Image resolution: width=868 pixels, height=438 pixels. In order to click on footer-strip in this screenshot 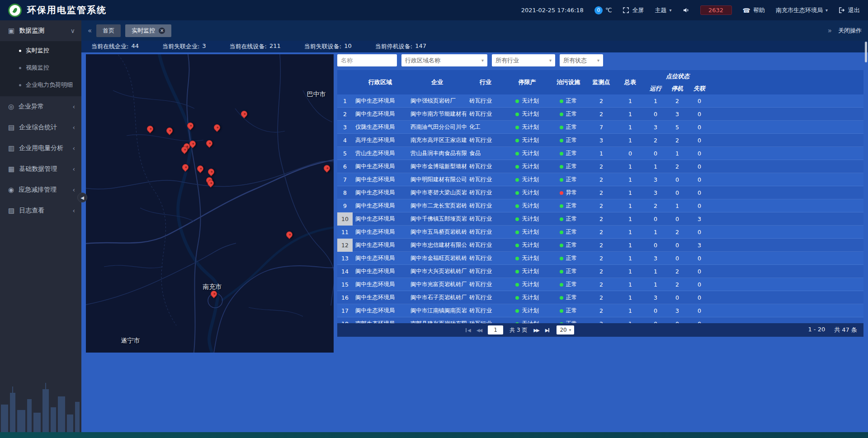, I will do `click(434, 435)`.